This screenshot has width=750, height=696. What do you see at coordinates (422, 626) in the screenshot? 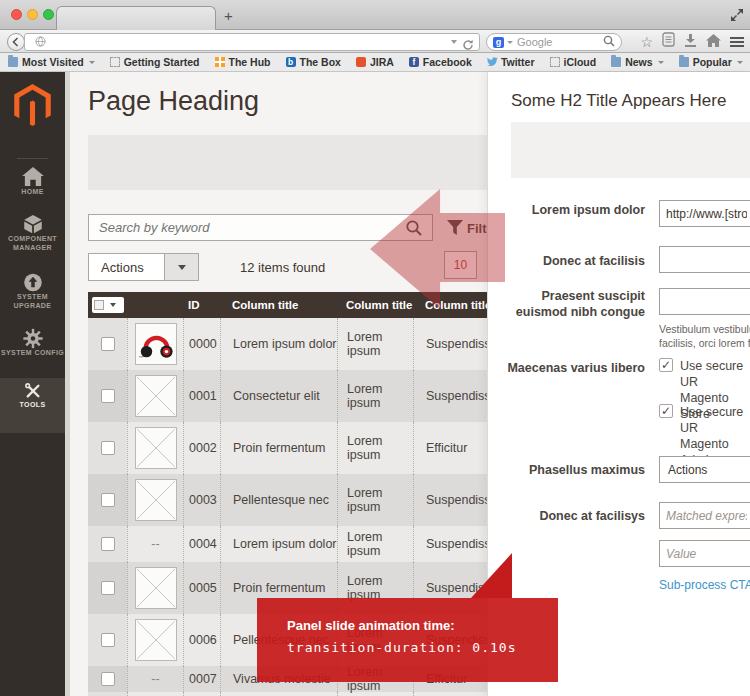
I see `callout-title: Panel slide animation time:` at bounding box center [422, 626].